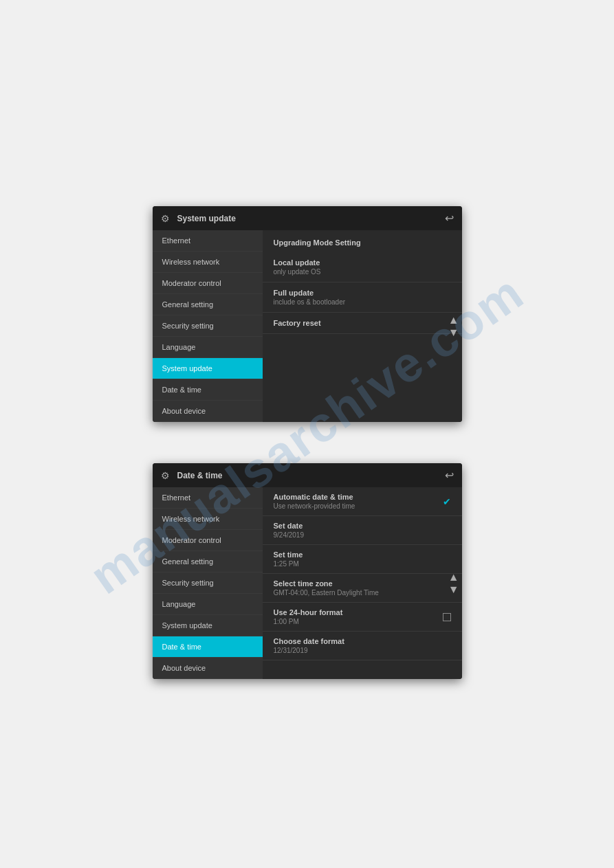  What do you see at coordinates (362, 526) in the screenshot?
I see `panel2-content-item-title-1: Set date` at bounding box center [362, 526].